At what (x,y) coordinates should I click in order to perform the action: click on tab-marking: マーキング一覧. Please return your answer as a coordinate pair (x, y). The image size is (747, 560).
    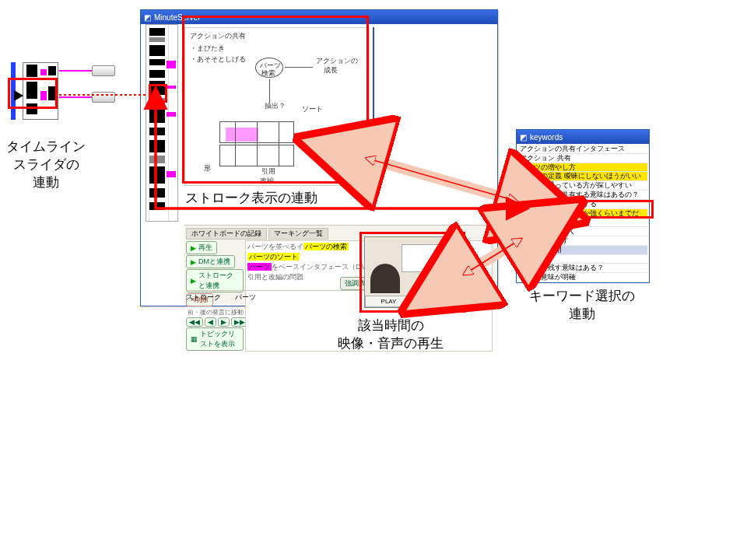
    Looking at the image, I should click on (299, 233).